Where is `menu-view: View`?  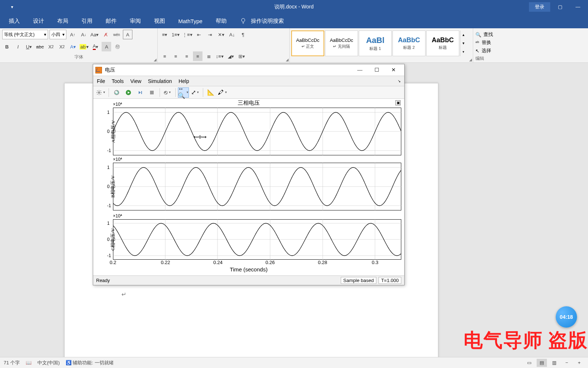
menu-view: View is located at coordinates (136, 81).